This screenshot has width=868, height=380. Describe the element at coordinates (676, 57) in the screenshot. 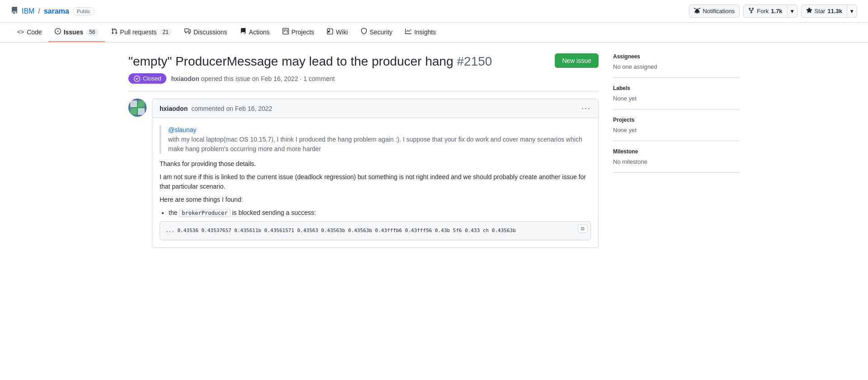

I see `assignees-label: Assignees` at that location.